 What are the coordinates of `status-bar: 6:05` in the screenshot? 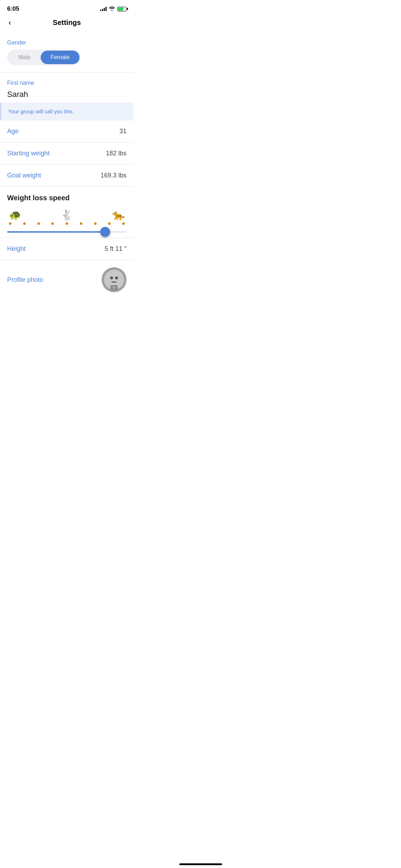 It's located at (67, 8).